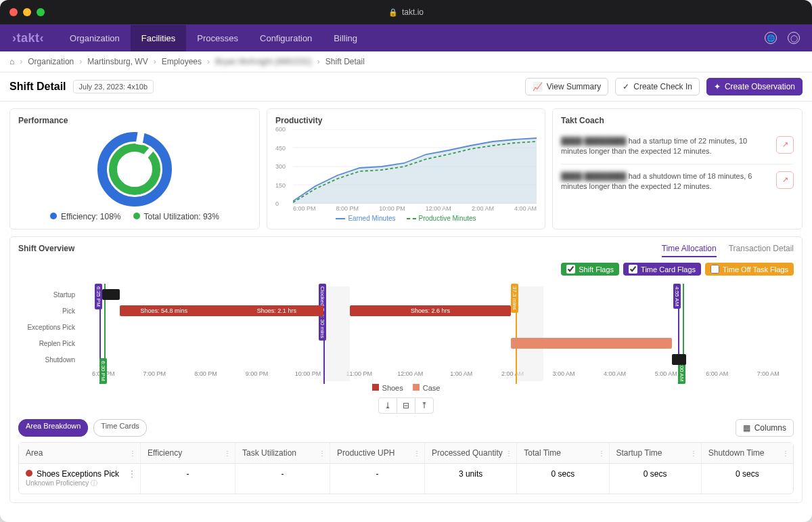  Describe the element at coordinates (51, 62) in the screenshot. I see `crumb-organization: Organization` at that location.